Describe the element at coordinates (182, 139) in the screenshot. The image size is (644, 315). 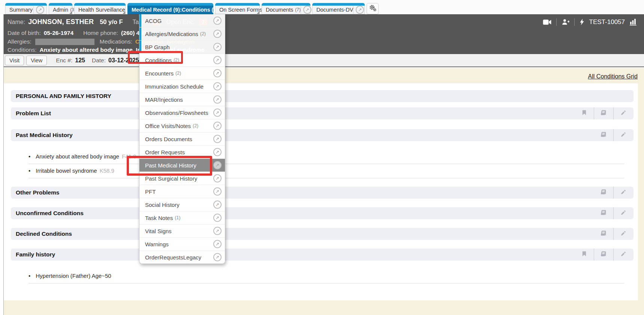
I see `menu-item-orders-documents: Orders Documents↗` at that location.